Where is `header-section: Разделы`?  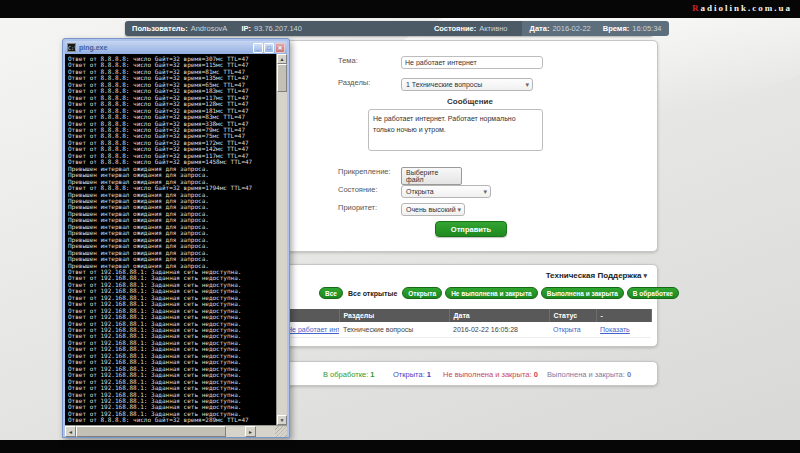
header-section: Разделы is located at coordinates (394, 316).